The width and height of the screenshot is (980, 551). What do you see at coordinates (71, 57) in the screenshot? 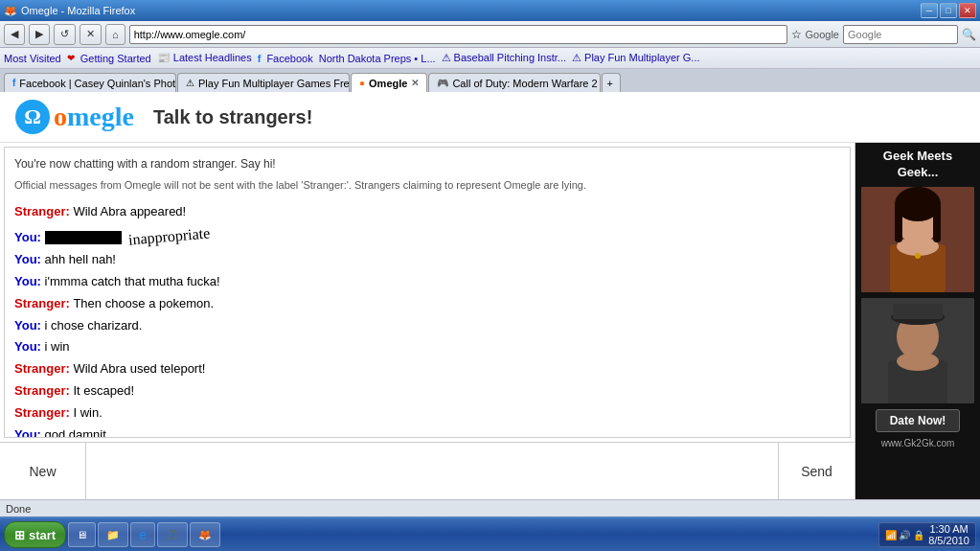
I see `getting-started-icon: ❤` at bounding box center [71, 57].